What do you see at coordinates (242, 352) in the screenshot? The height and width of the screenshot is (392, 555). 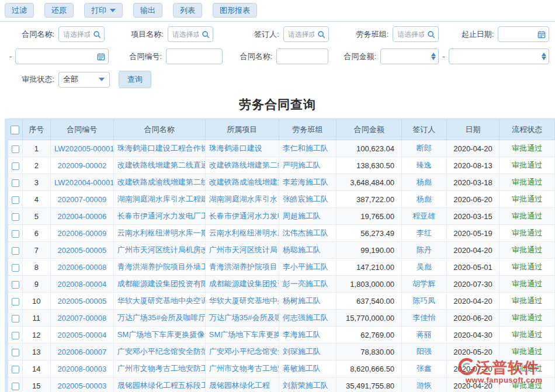 I see `project-link: 广安邓小平纪念馆安全` at bounding box center [242, 352].